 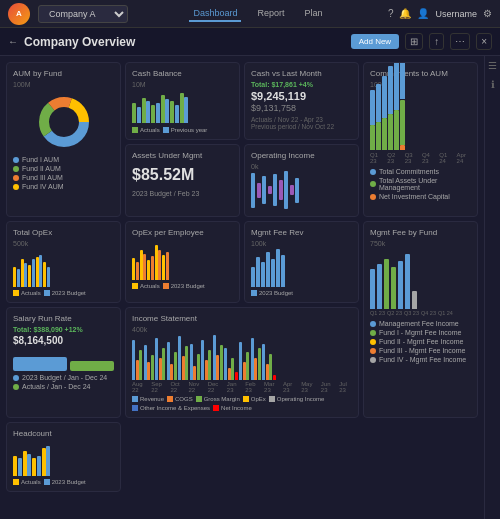 I want to click on headcount-card: Headcount Actuals 2023 Budget, so click(x=64, y=457).